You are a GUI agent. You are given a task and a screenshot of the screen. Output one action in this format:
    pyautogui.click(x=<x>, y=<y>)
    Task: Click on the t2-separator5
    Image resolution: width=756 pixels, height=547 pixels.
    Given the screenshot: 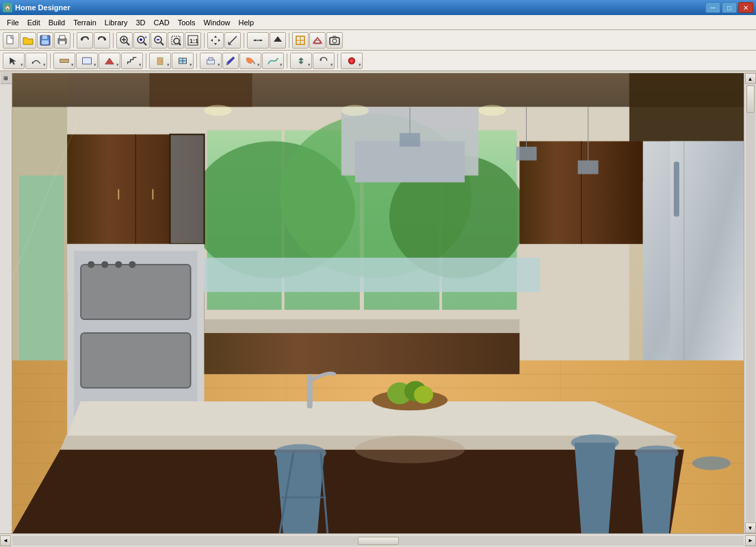 What is the action you would take?
    pyautogui.click(x=338, y=61)
    